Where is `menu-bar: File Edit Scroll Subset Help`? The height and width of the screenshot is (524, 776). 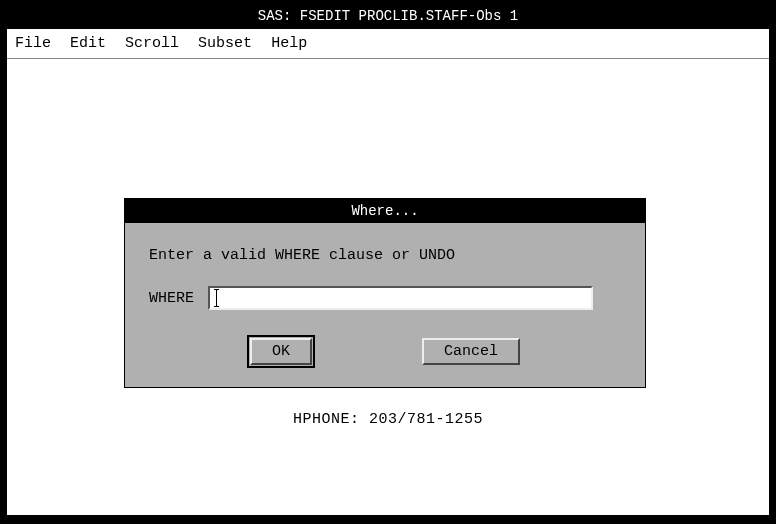 menu-bar: File Edit Scroll Subset Help is located at coordinates (388, 44).